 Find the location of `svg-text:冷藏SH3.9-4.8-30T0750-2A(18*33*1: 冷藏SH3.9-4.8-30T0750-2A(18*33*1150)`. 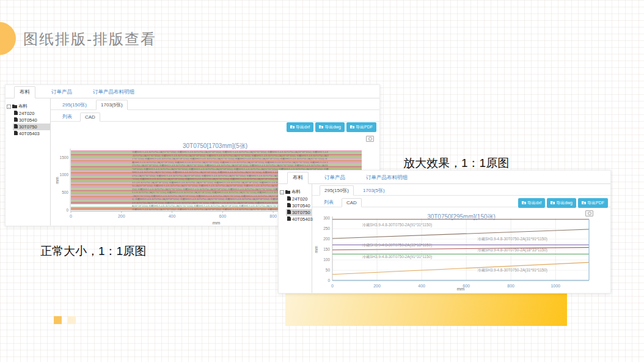

svg-text:冷藏SH3.9-4.8-30T0750-2A(18*33*1: 冷藏SH3.9-4.8-30T0750-2A(18*33*1150) is located at coordinates (512, 250).